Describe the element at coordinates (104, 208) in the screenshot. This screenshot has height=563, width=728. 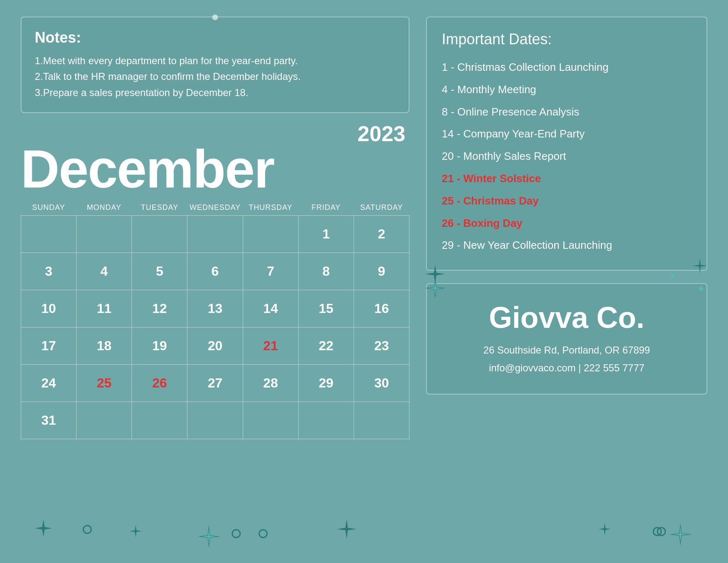
I see `calendar-day-header: MONDAY` at that location.